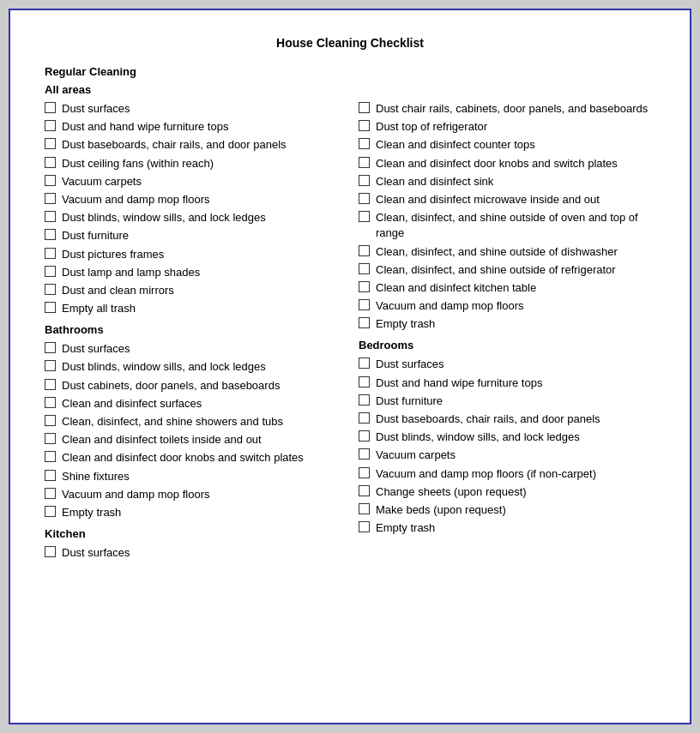 This screenshot has width=700, height=733. Describe the element at coordinates (516, 492) in the screenshot. I see `item-text: Change sheets (upon request)` at that location.